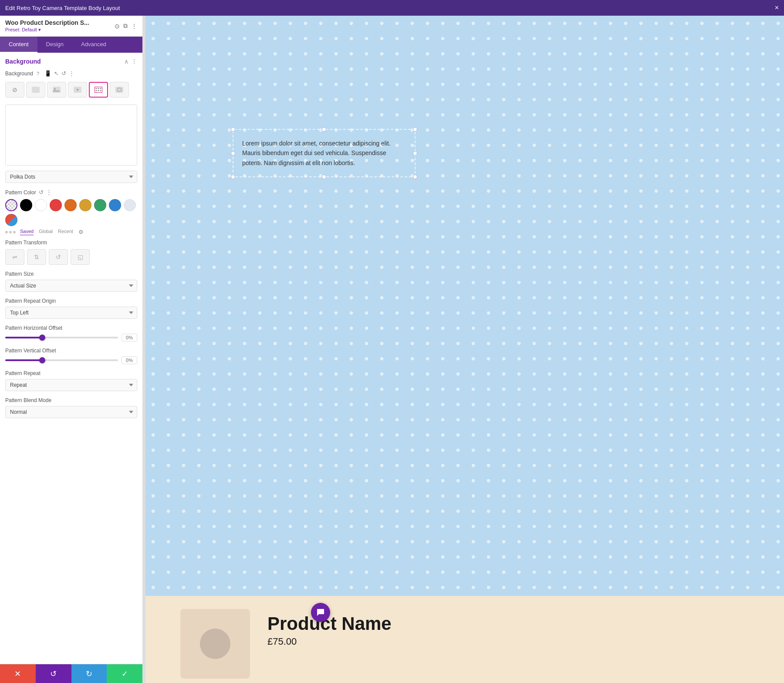 This screenshot has height=683, width=784. Describe the element at coordinates (119, 90) in the screenshot. I see `bg-type-mask` at that location.